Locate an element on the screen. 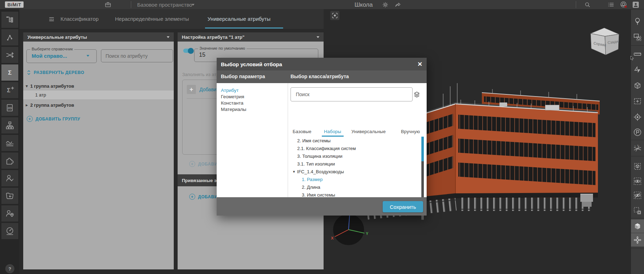  panel-menu-icon is located at coordinates (52, 19).